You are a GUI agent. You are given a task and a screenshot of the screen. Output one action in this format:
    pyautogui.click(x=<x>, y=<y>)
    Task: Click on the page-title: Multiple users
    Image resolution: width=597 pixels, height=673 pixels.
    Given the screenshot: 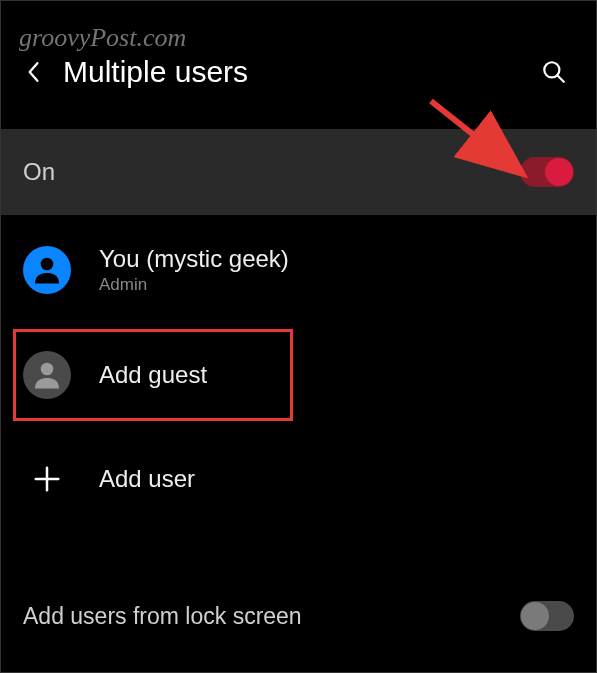 What is the action you would take?
    pyautogui.click(x=292, y=72)
    